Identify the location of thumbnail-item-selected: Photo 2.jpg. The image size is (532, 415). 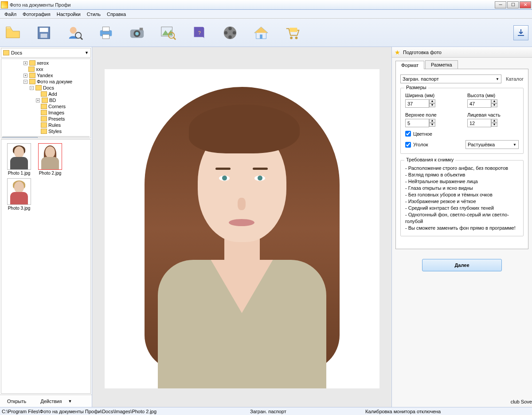
(50, 160).